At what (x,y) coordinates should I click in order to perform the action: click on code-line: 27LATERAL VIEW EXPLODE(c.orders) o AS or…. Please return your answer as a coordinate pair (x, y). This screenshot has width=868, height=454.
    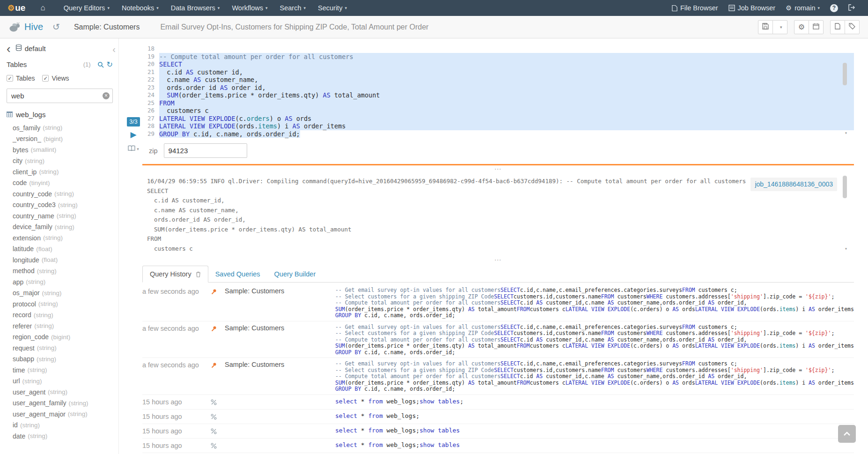
    Looking at the image, I should click on (498, 119).